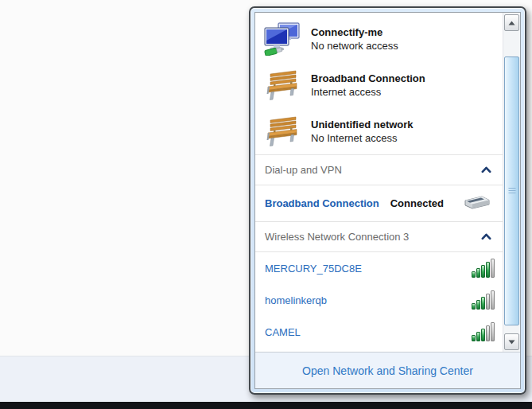 The height and width of the screenshot is (409, 532). What do you see at coordinates (379, 170) in the screenshot?
I see `section-header-dialup: Dial-up and VPN` at bounding box center [379, 170].